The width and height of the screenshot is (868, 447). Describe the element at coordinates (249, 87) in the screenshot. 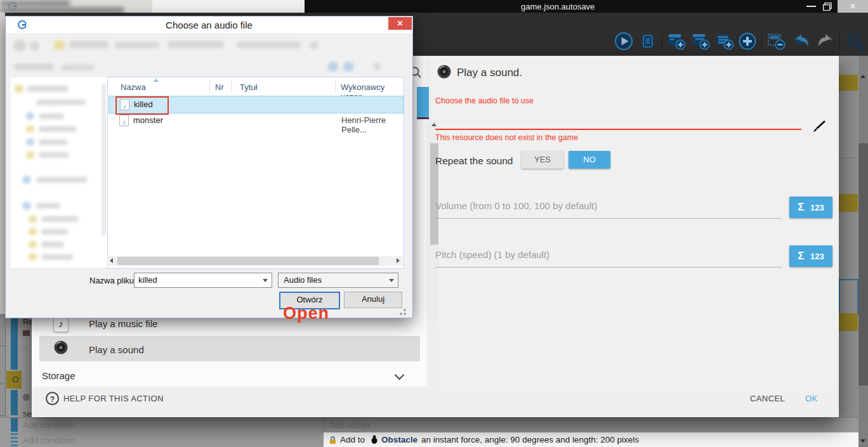

I see `column-header-tytul: Tytuł` at that location.